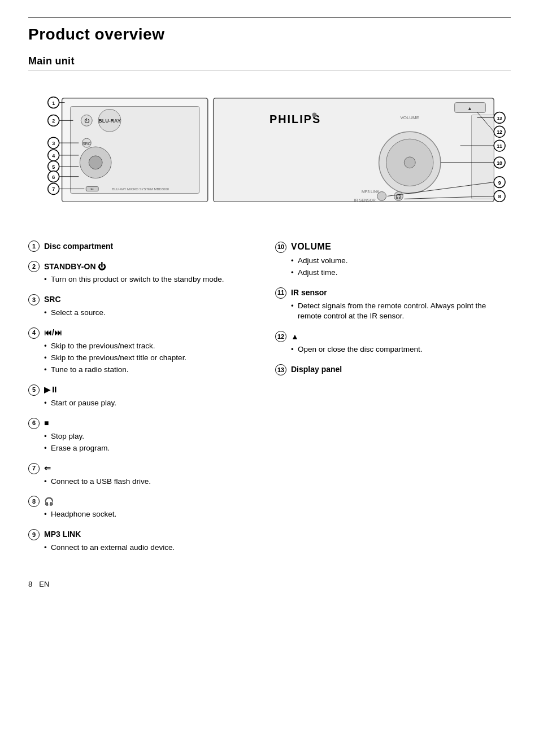 This screenshot has width=539, height=756. Describe the element at coordinates (146, 475) in the screenshot. I see `list-item: 7⇐Connect to a USB flash drive.` at that location.